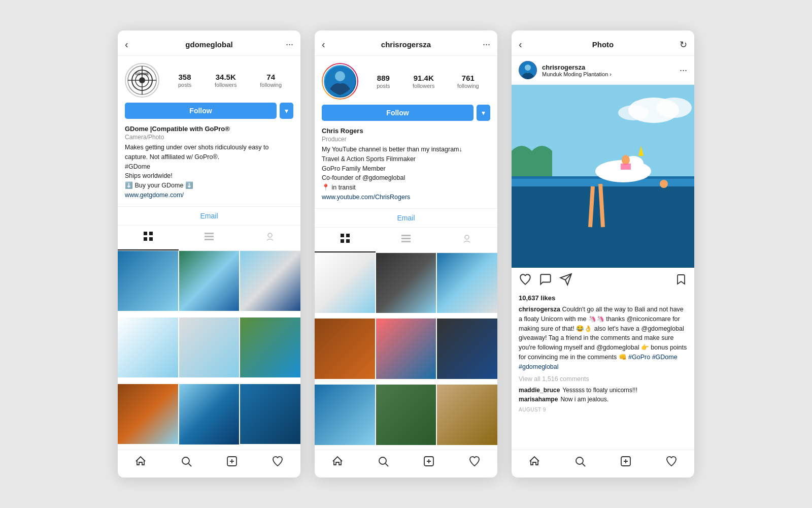  I want to click on phone3-header: ‹ Photo ↻, so click(603, 43).